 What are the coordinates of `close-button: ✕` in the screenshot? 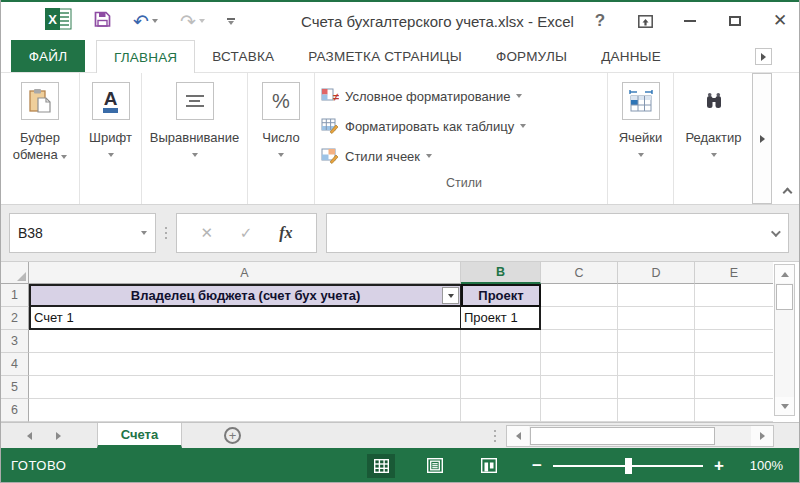 It's located at (780, 21).